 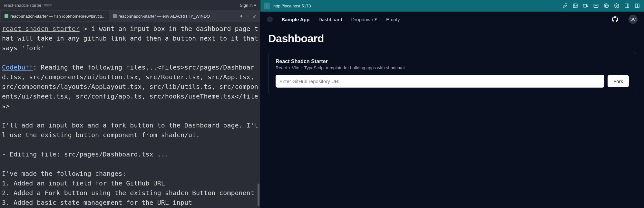 What do you see at coordinates (270, 19) in the screenshot?
I see `app-logo` at bounding box center [270, 19].